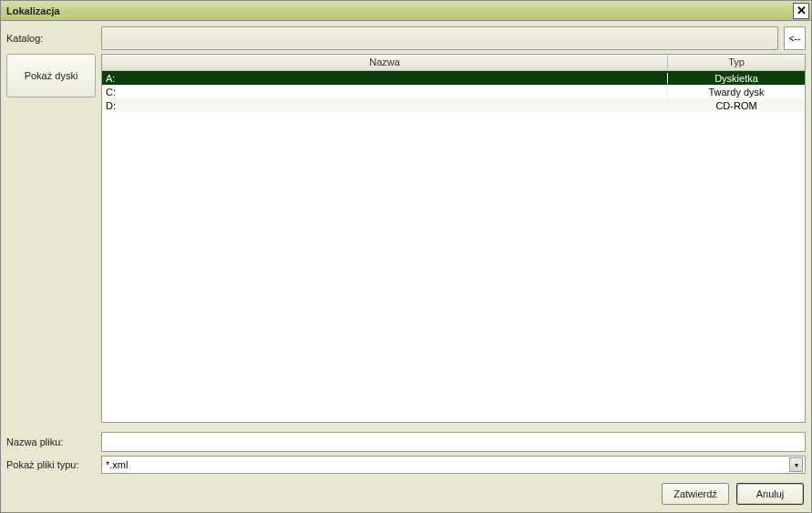 This screenshot has height=513, width=812. I want to click on filetype-row: Pokaż pliki typu: *.xml ▾, so click(406, 467).